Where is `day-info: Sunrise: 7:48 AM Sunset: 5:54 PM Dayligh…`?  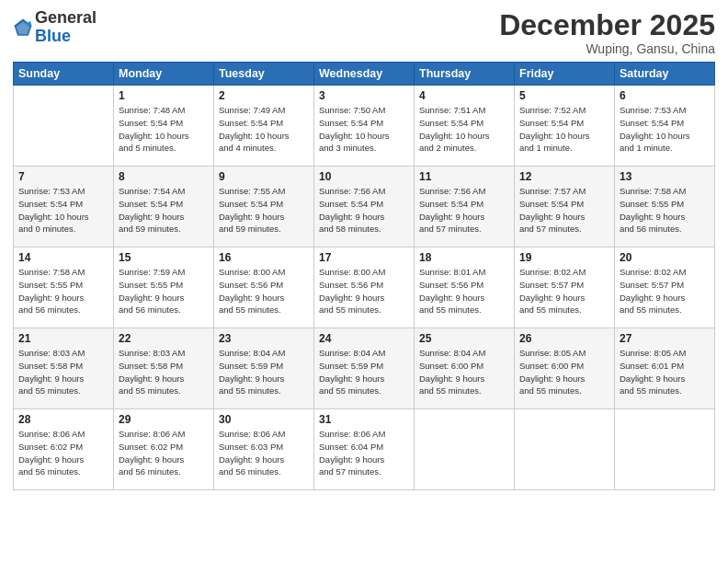 day-info: Sunrise: 7:48 AM Sunset: 5:54 PM Dayligh… is located at coordinates (164, 129).